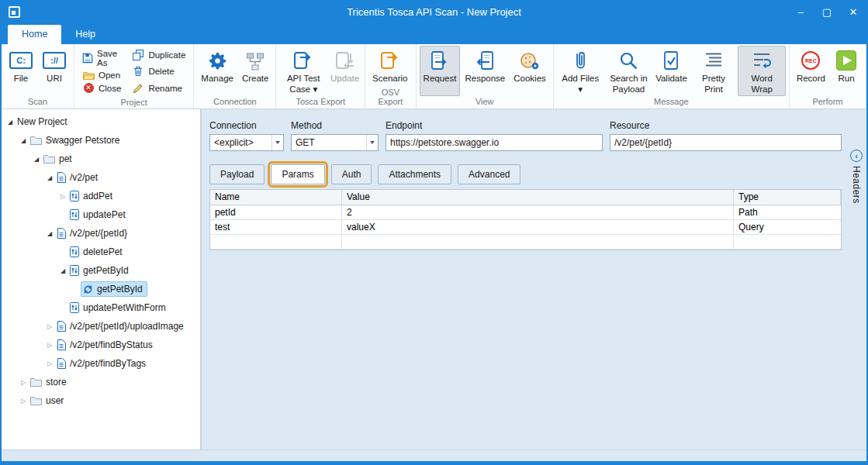 Image resolution: width=868 pixels, height=465 pixels. What do you see at coordinates (101, 140) in the screenshot?
I see `tree-item-swagger-petstore: Swagger Petstore` at bounding box center [101, 140].